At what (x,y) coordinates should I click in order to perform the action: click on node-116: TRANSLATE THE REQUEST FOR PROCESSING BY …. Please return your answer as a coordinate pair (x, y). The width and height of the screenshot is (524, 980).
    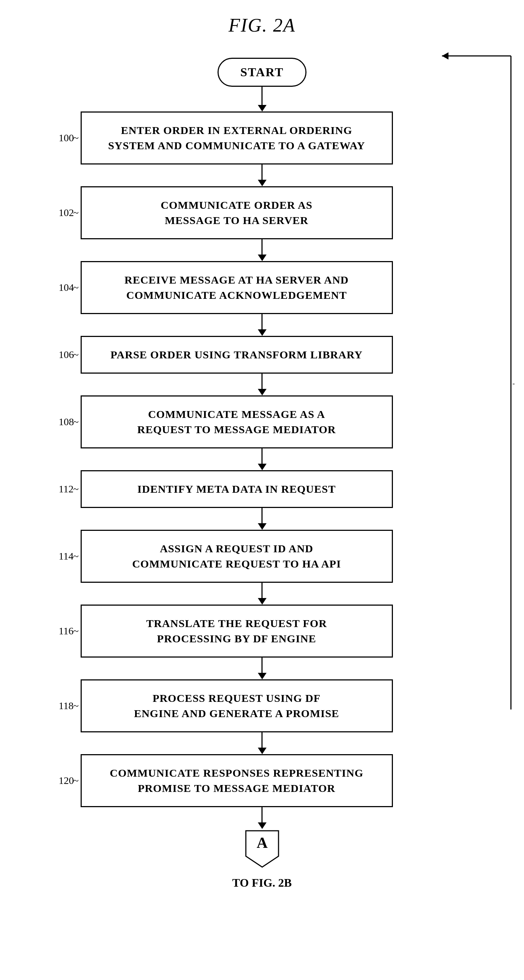
    Looking at the image, I should click on (237, 631).